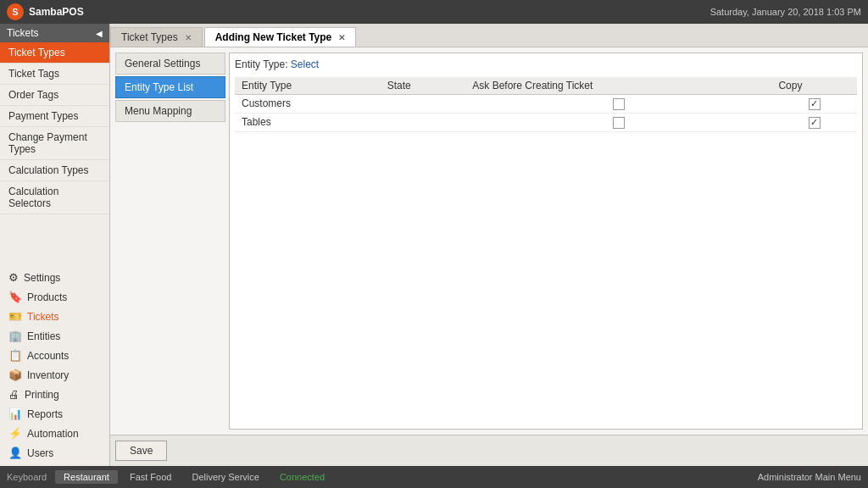  What do you see at coordinates (54, 341) in the screenshot?
I see `bottom-nav: ⚙ Settings 🔖 Products 🎫 Tickets 🏢 Entiti…` at bounding box center [54, 341].